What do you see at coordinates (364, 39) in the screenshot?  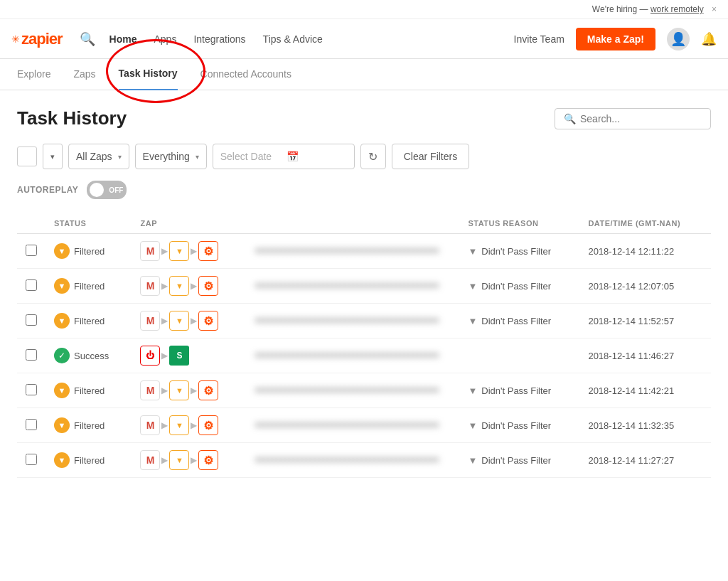 I see `main-nav: ✳ zapier 🔍 Home Apps Integrations Tips &…` at bounding box center [364, 39].